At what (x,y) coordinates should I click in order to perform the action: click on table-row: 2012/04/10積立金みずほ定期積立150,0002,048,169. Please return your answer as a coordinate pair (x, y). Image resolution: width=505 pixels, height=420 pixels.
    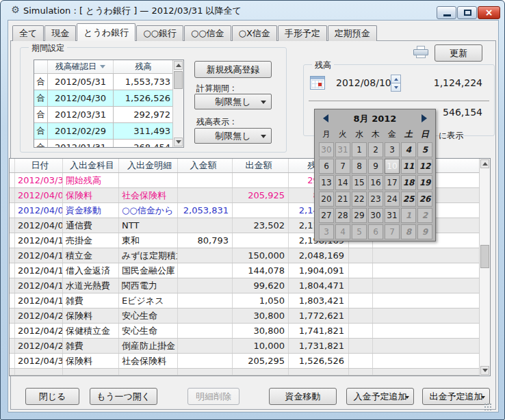
    Looking at the image, I should click on (245, 256).